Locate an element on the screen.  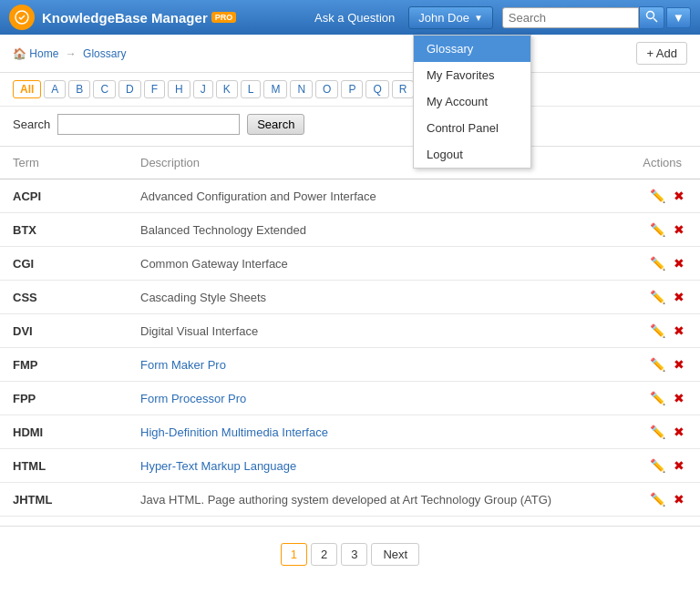
desc-cell: Cascading Style Sheets is located at coordinates (377, 297).